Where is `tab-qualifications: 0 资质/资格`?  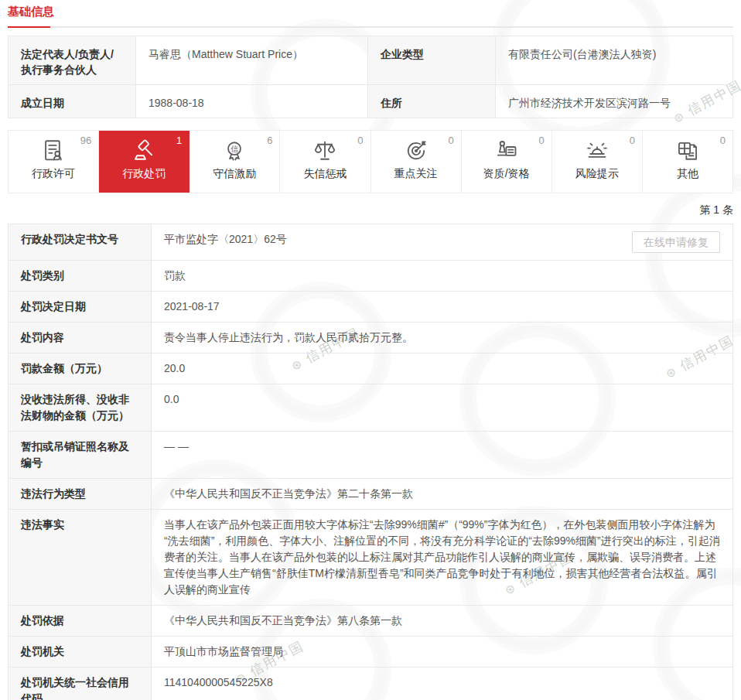 tab-qualifications: 0 资质/资格 is located at coordinates (507, 162).